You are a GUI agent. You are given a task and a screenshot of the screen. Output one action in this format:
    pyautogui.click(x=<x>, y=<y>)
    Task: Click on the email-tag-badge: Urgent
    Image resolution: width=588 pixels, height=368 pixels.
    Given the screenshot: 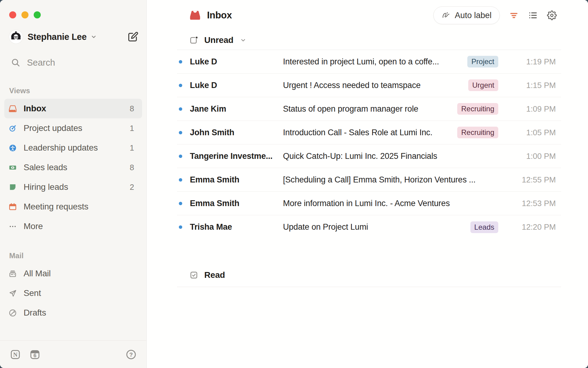 What is the action you would take?
    pyautogui.click(x=483, y=85)
    